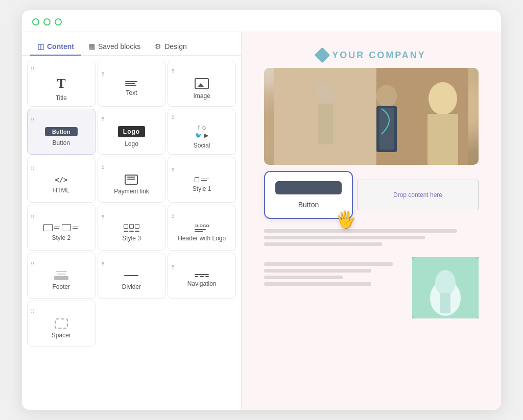 Image resolution: width=523 pixels, height=420 pixels. I want to click on block-text: ⠿ Text, so click(132, 84).